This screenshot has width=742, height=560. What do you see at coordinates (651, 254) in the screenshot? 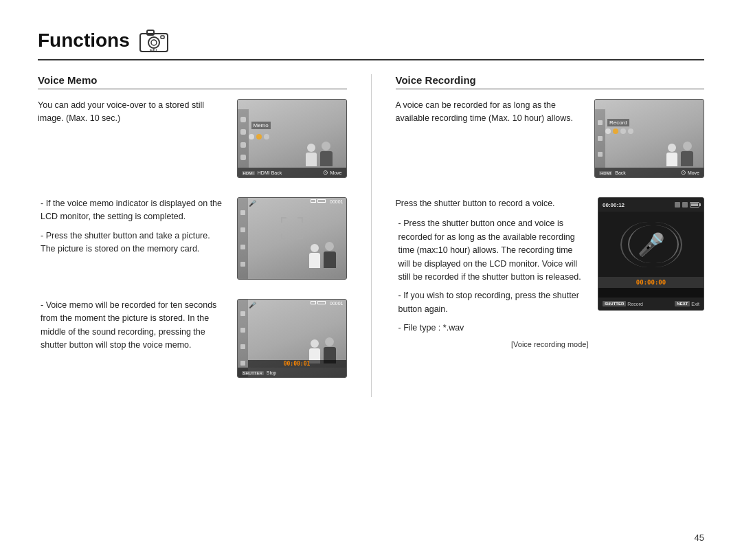
I see `voice-rec-mode-screen: 00:00:12` at bounding box center [651, 254].